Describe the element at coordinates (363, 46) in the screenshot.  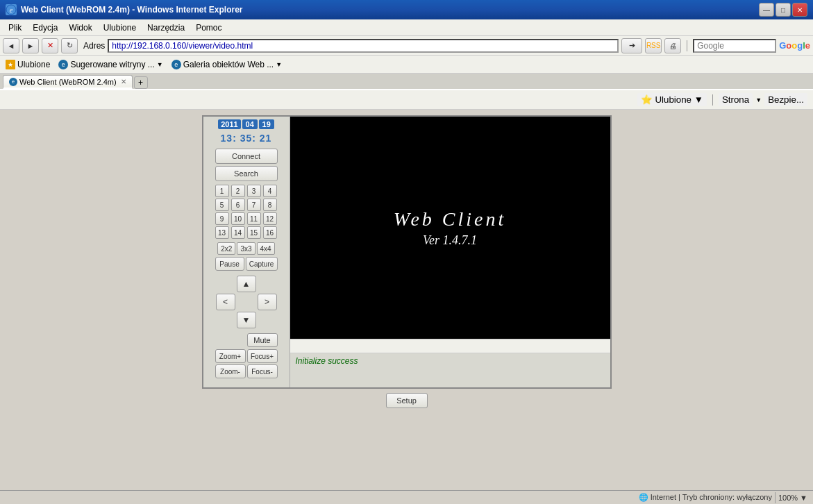
I see `address-input` at that location.